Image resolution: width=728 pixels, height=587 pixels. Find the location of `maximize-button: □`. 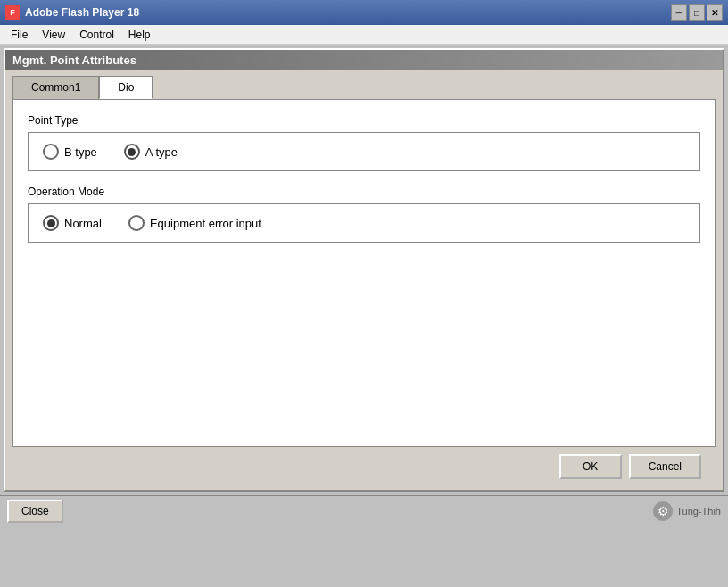

maximize-button: □ is located at coordinates (697, 12).